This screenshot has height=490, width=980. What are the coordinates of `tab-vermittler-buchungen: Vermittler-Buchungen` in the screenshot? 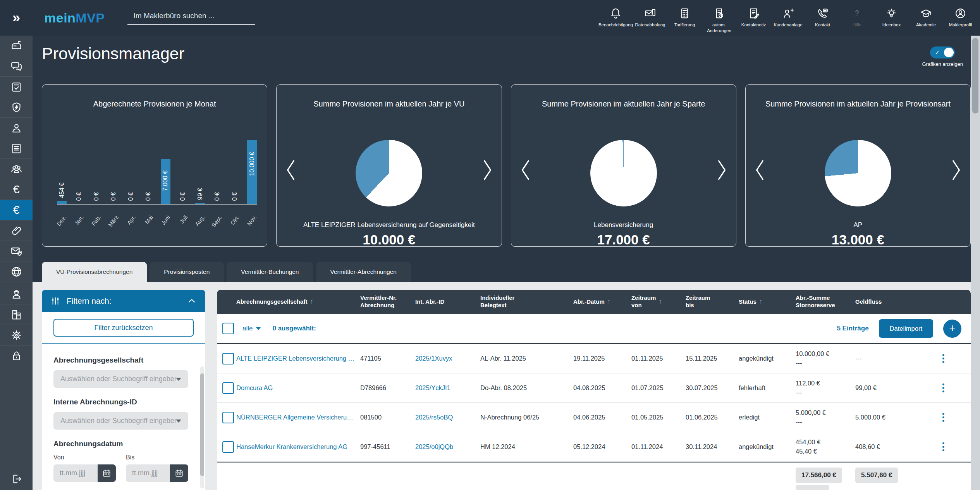 It's located at (270, 272).